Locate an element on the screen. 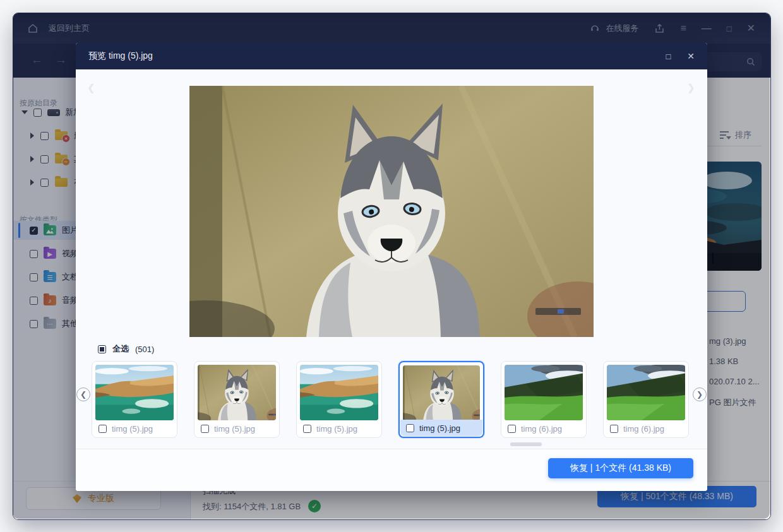 The image size is (783, 532). modal-maximize-button: □ is located at coordinates (668, 57).